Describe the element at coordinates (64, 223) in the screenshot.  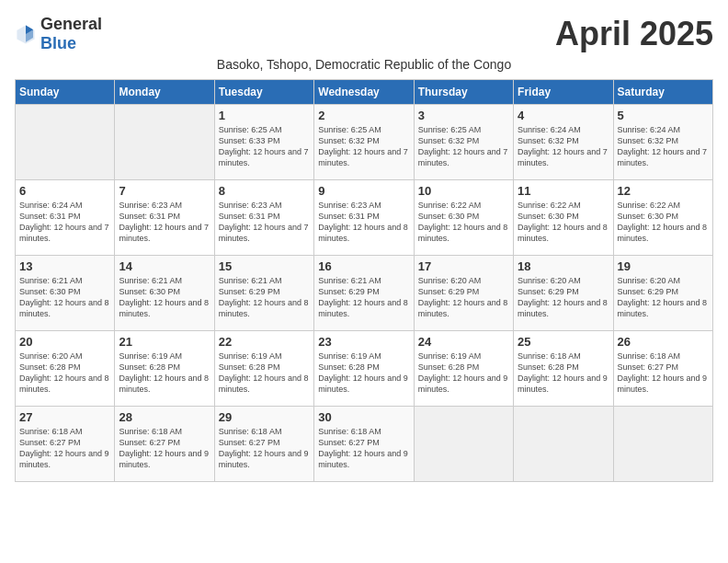
I see `cell-info: Sunrise: 6:24 AMSunset: 6:31 PMDaylight:…` at that location.